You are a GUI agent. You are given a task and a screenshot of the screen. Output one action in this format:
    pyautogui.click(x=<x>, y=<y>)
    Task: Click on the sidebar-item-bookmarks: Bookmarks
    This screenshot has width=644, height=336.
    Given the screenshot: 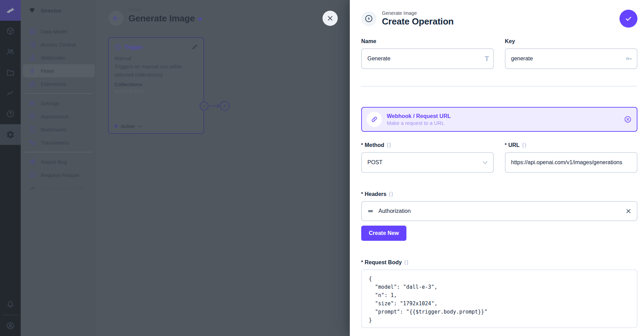 What is the action you would take?
    pyautogui.click(x=59, y=129)
    